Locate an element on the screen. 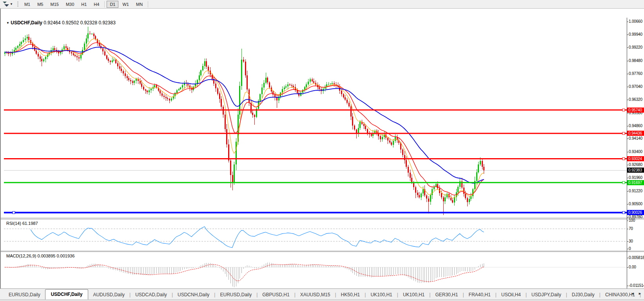 Image resolution: width=644 pixels, height=301 pixels. hline-0.91697 is located at coordinates (315, 182).